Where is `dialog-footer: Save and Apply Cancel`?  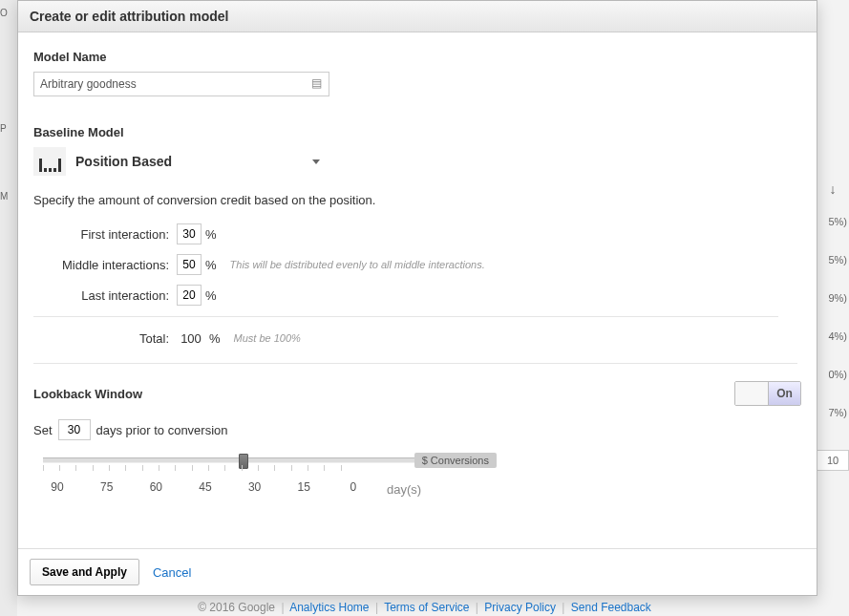
dialog-footer: Save and Apply Cancel is located at coordinates (417, 571).